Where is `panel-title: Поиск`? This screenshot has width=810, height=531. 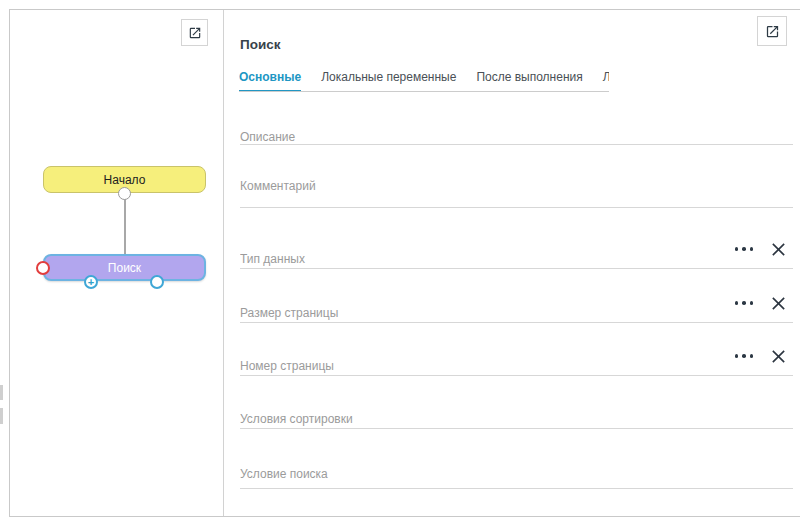 panel-title: Поиск is located at coordinates (260, 44).